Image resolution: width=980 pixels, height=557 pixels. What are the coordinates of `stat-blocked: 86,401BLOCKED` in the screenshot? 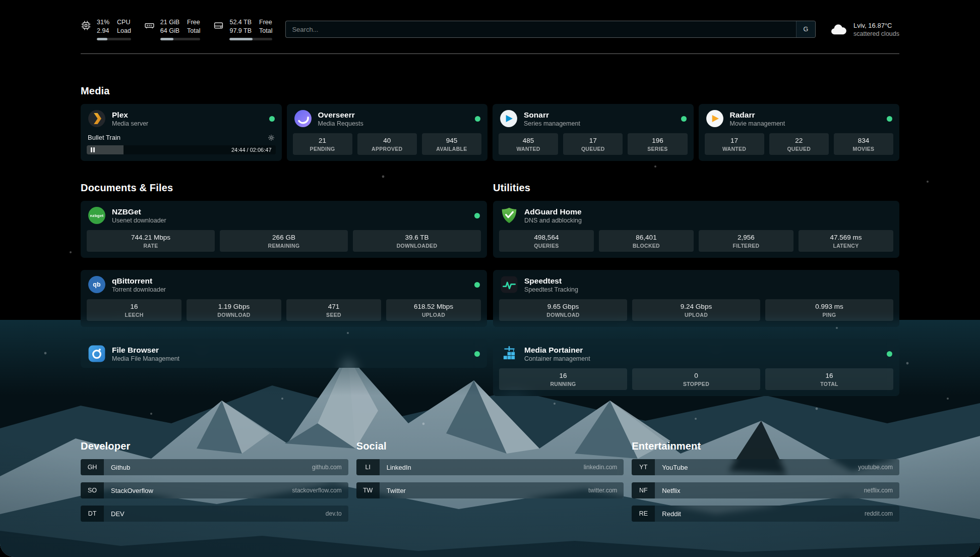 It's located at (646, 241).